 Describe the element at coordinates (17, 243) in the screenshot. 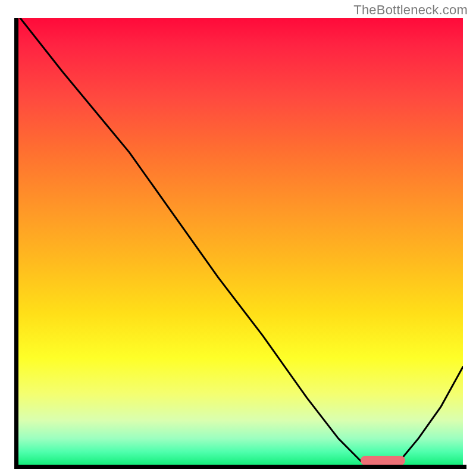

I see `y-axis` at that location.